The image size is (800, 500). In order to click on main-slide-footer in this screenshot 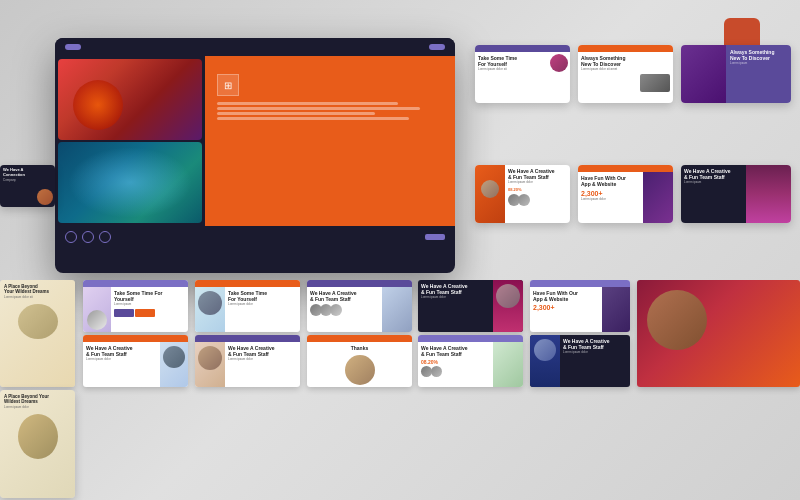, I will do `click(255, 237)`.